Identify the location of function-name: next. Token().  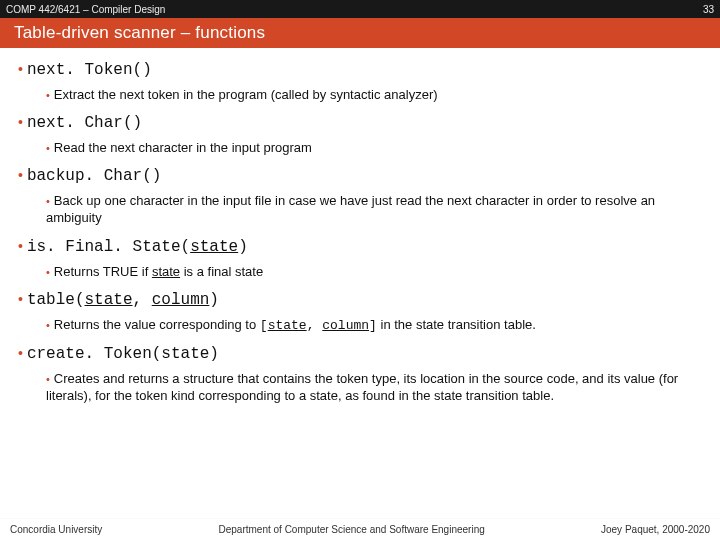
(90, 70).